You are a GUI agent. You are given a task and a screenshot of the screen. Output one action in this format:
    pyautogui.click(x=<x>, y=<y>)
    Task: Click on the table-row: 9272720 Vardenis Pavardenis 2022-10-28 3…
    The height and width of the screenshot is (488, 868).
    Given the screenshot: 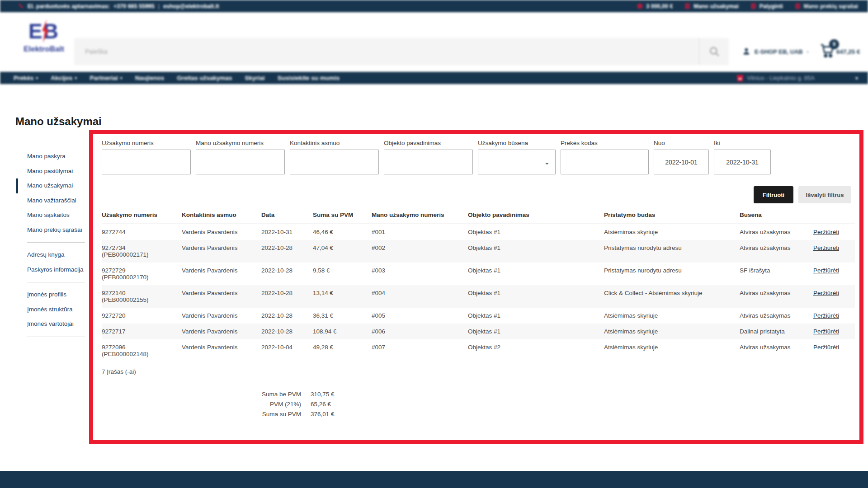 What is the action you would take?
    pyautogui.click(x=478, y=315)
    